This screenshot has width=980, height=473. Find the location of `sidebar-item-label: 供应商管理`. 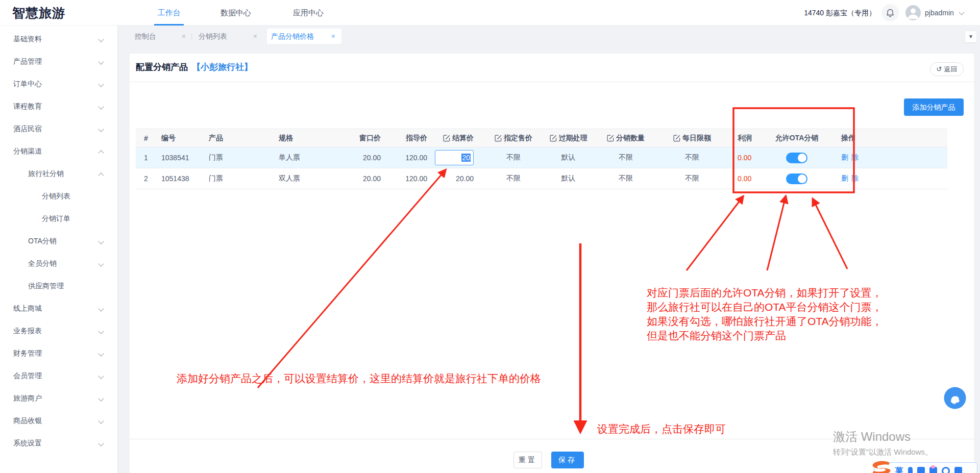

sidebar-item-label: 供应商管理 is located at coordinates (46, 286).